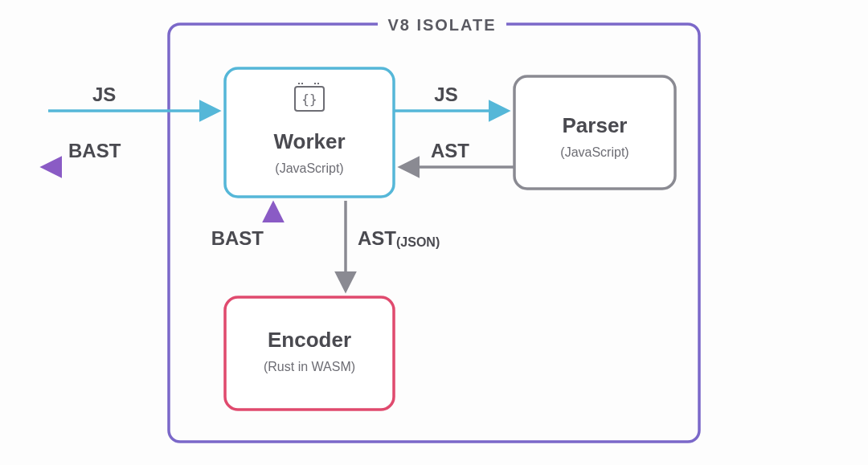 The width and height of the screenshot is (868, 465). I want to click on parser-title: Parser, so click(595, 125).